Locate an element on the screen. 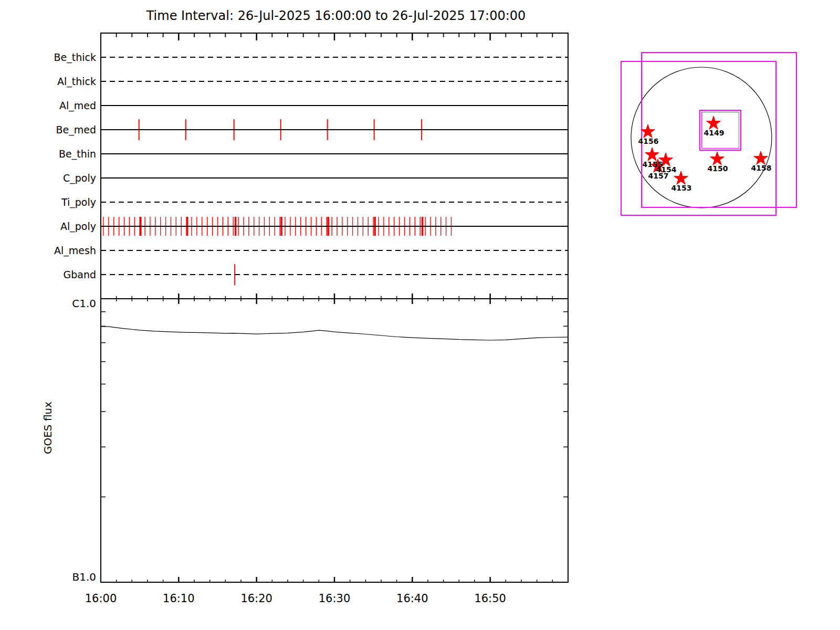  time-axis-label-1640: 16:40 is located at coordinates (412, 598).